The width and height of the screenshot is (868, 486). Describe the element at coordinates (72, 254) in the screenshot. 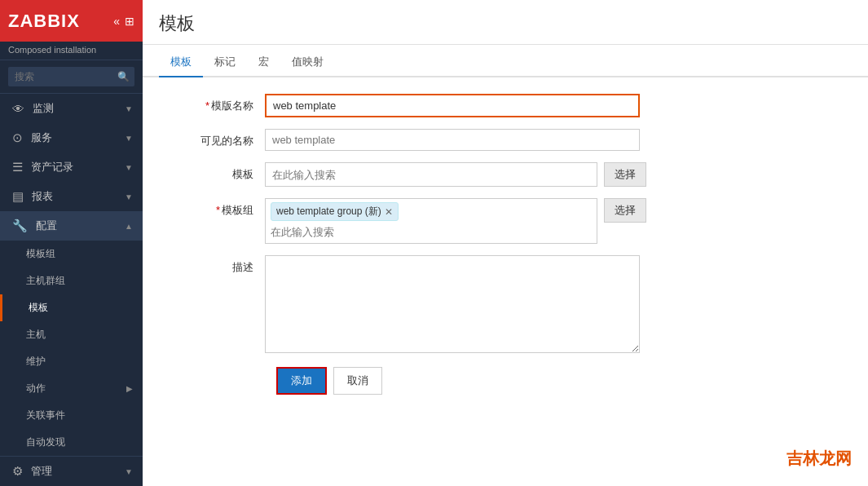

I see `sidebar-item-template-groups: 模板组` at that location.